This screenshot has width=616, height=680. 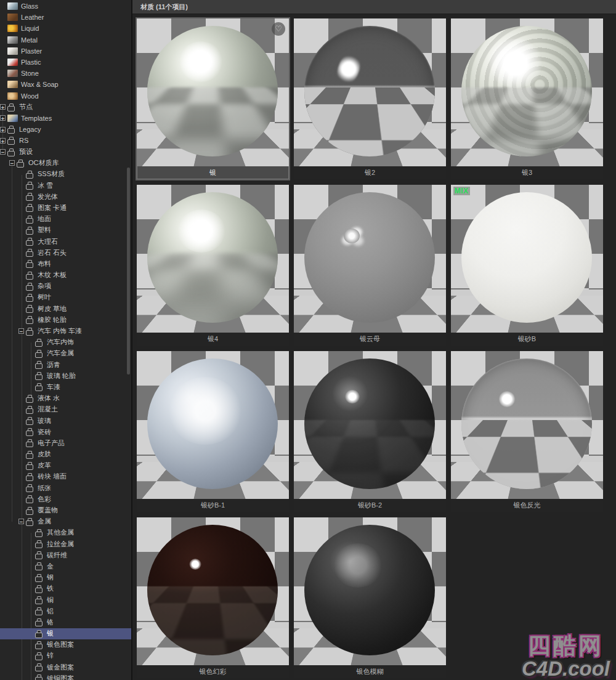 I want to click on tree-item: 皮肤, so click(x=65, y=455).